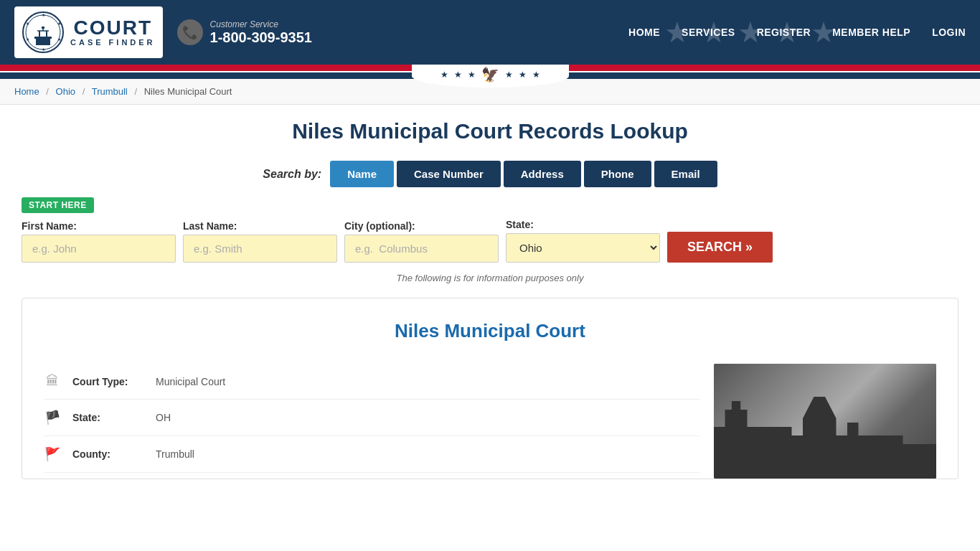  I want to click on header-bg-stars: ★ ★ ★ ★ ★, so click(750, 32).